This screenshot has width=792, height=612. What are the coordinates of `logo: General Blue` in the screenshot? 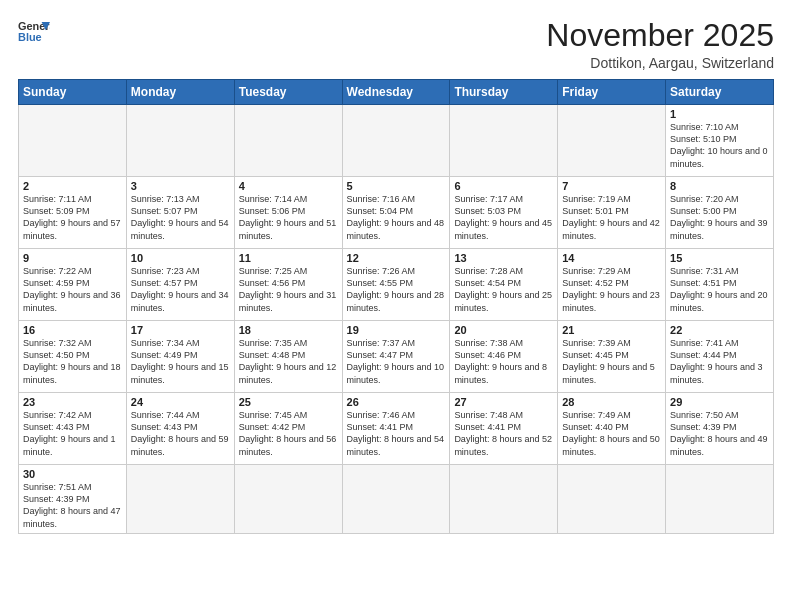 It's located at (34, 32).